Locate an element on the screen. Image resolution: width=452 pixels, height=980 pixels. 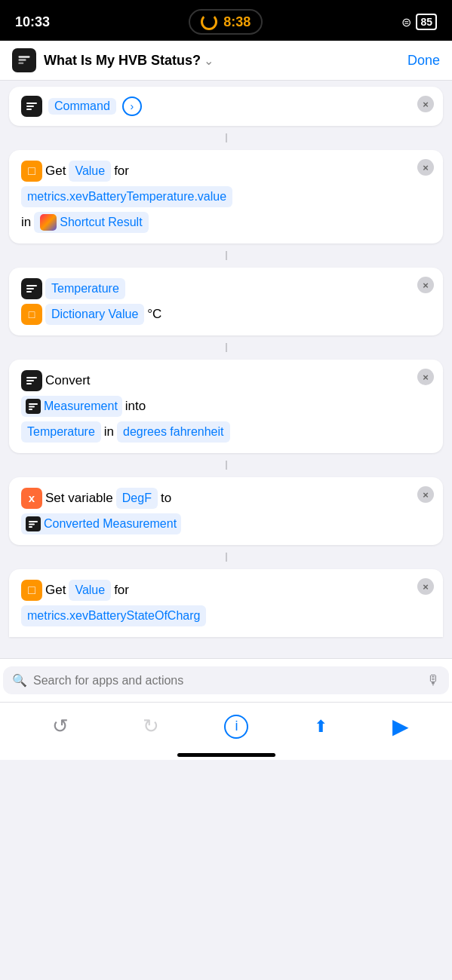
value-token-2: Value is located at coordinates (90, 590).